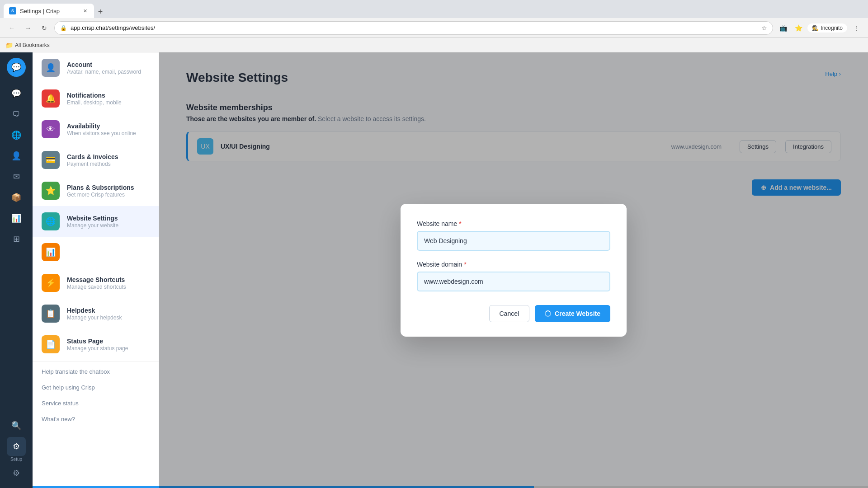 Image resolution: width=868 pixels, height=488 pixels. I want to click on bookmark-icon: ☆, so click(764, 28).